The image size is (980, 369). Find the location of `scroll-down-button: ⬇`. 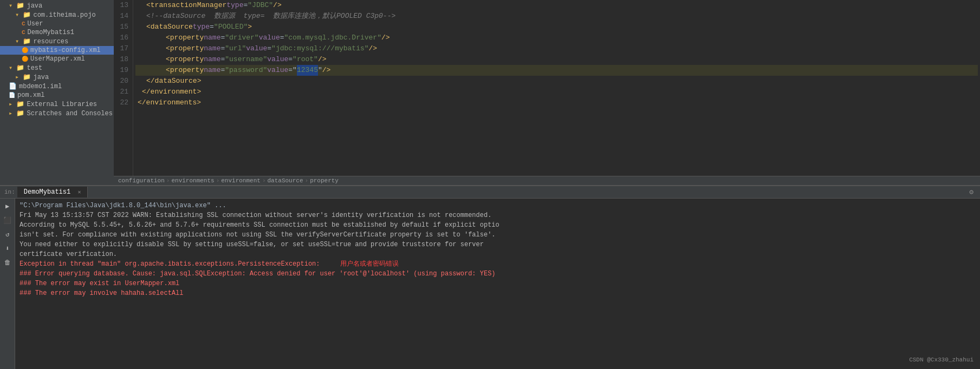

scroll-down-button: ⬇ is located at coordinates (8, 248).